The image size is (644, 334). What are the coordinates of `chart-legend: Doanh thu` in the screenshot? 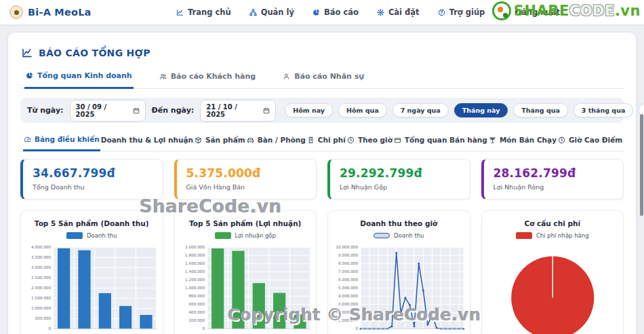 It's located at (399, 236).